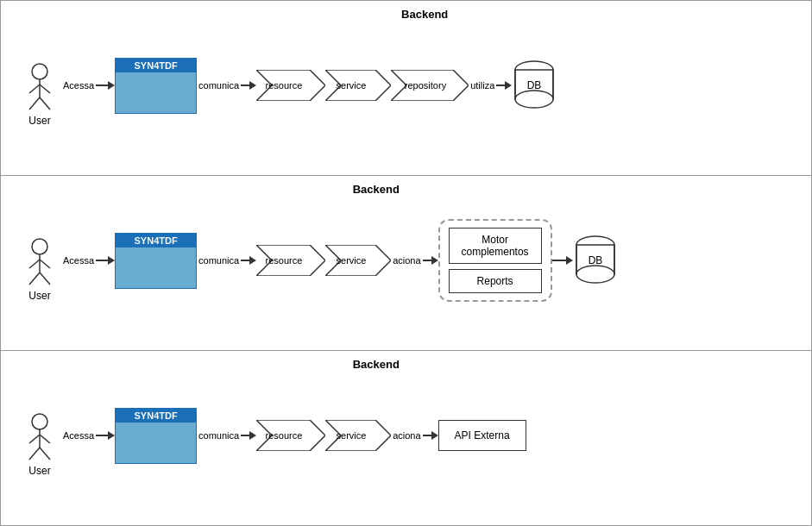 Image resolution: width=812 pixels, height=526 pixels. I want to click on user-figure-3: User, so click(40, 445).